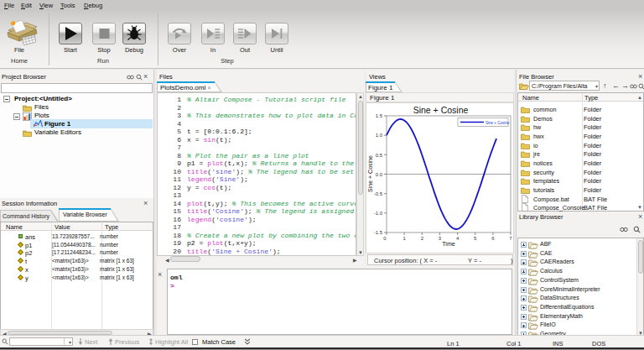  What do you see at coordinates (511, 238) in the screenshot?
I see `svg-text: 7` at bounding box center [511, 238].